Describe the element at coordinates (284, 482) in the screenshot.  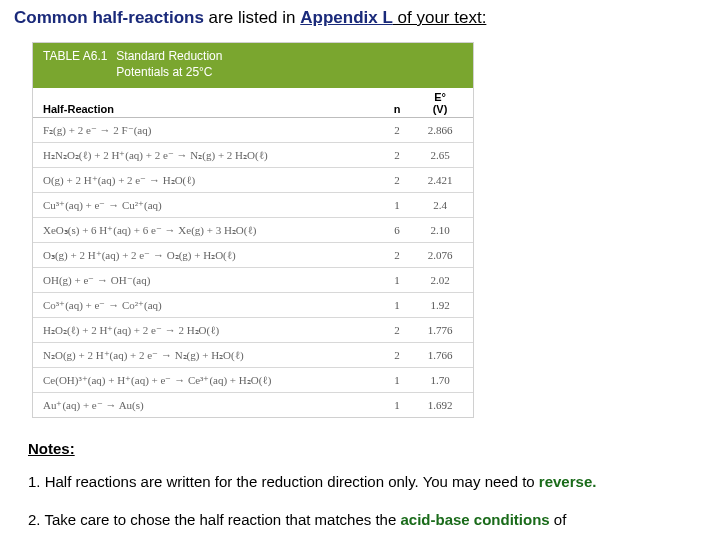
I see `note-1-text: 1. Half reactions are written for the re…` at that location.